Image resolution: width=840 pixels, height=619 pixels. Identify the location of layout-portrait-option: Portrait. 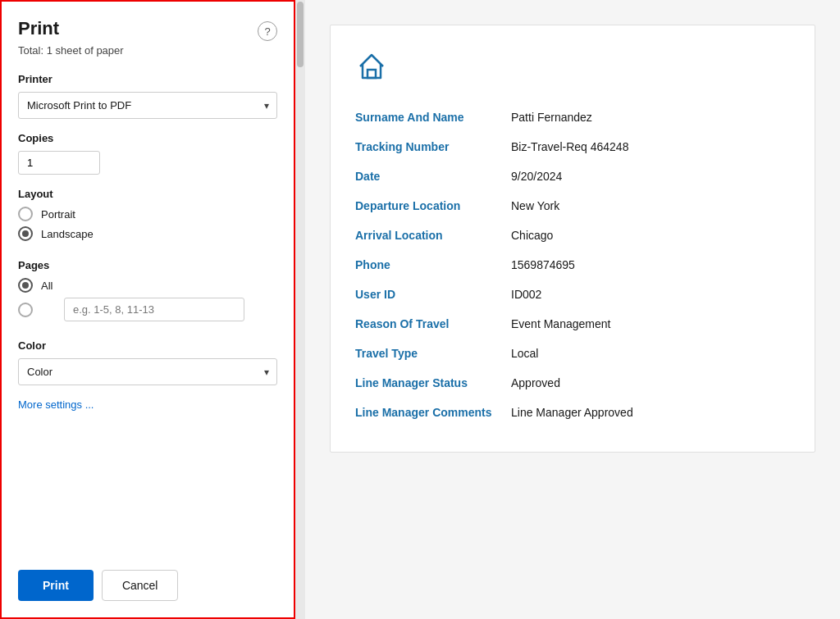
(148, 214).